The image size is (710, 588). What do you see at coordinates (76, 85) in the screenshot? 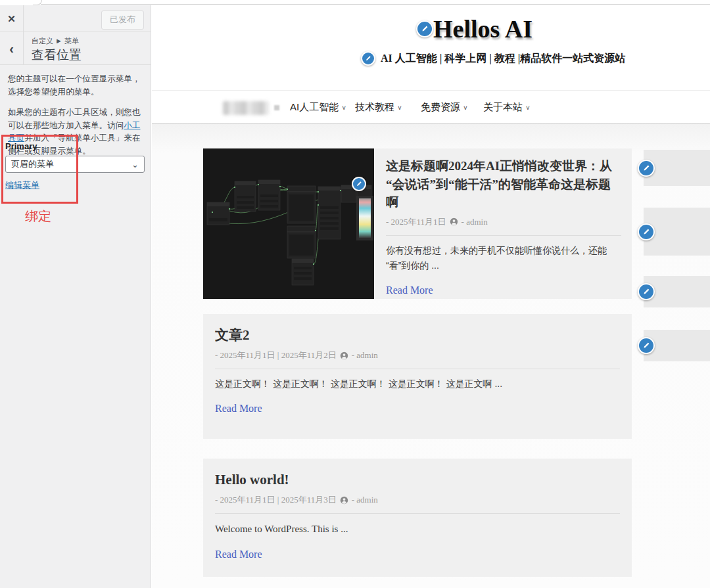
I see `description-paragraph-1: 您的主题可以在一个位置显示菜单，选择您希望使用的菜单。` at bounding box center [76, 85].